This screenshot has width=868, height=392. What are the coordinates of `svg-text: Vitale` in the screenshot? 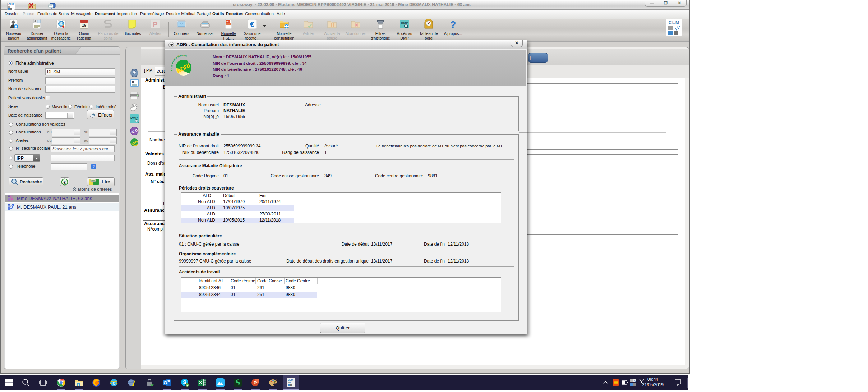 It's located at (93, 181).